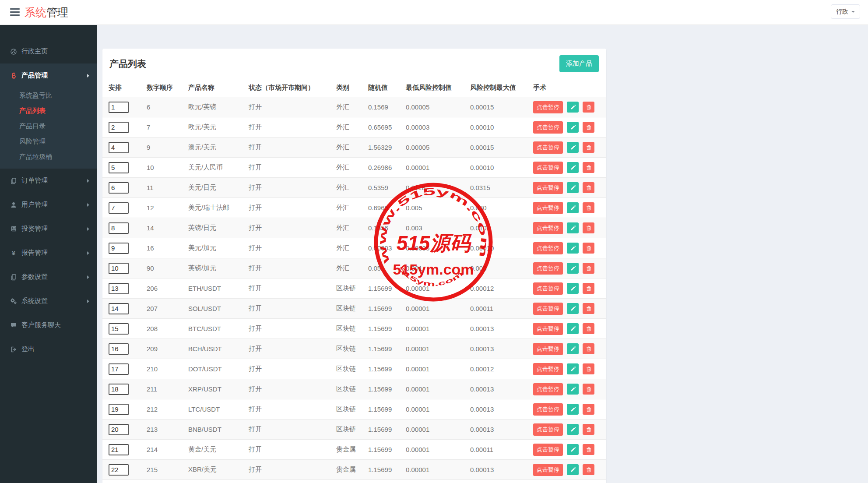  Describe the element at coordinates (355, 148) in the screenshot. I see `table-row: 9 澳元/美元 打开 外汇 1.56329 0.00005 0.00015 点击…` at that location.